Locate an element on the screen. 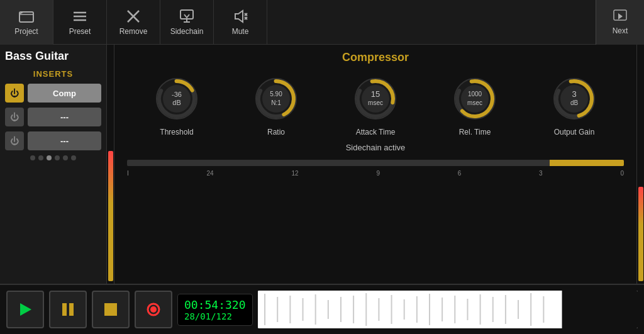 The width and height of the screenshot is (644, 334). stop-button is located at coordinates (111, 309).